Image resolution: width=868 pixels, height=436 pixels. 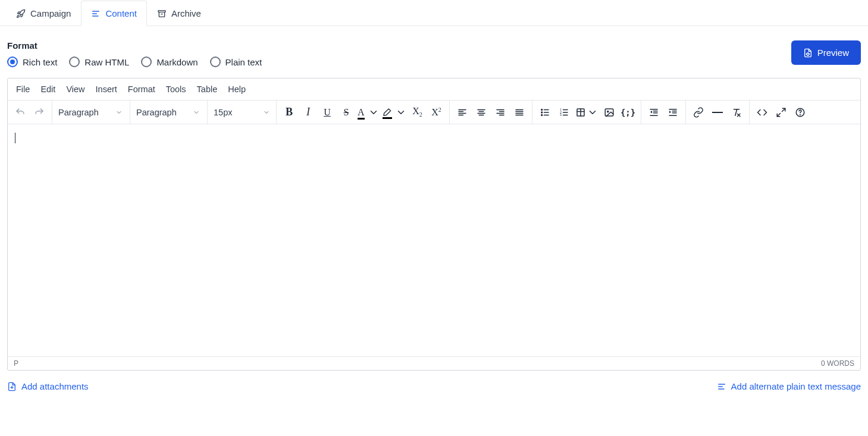 I want to click on radio-raw-html: Raw HTML, so click(x=99, y=62).